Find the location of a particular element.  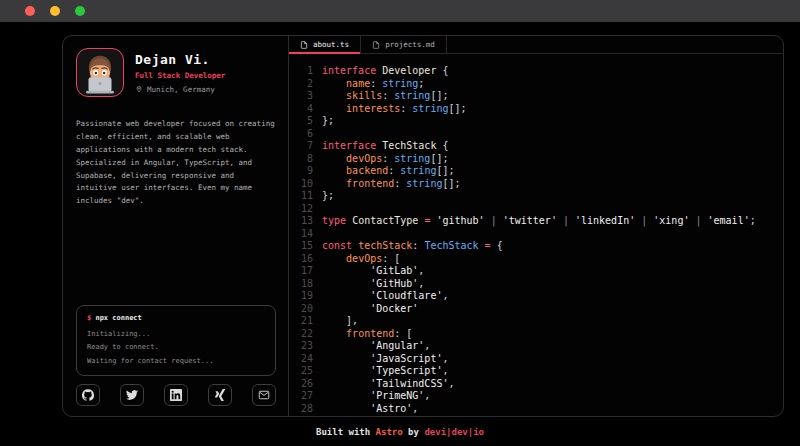

github-icon is located at coordinates (88, 395).